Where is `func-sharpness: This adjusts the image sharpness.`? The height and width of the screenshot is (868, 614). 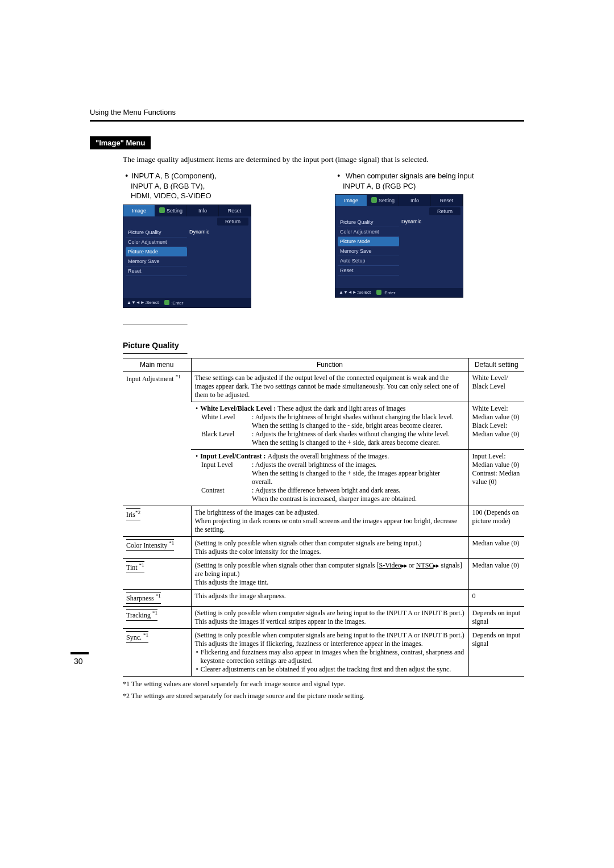 func-sharpness: This adjusts the image sharpness. is located at coordinates (330, 598).